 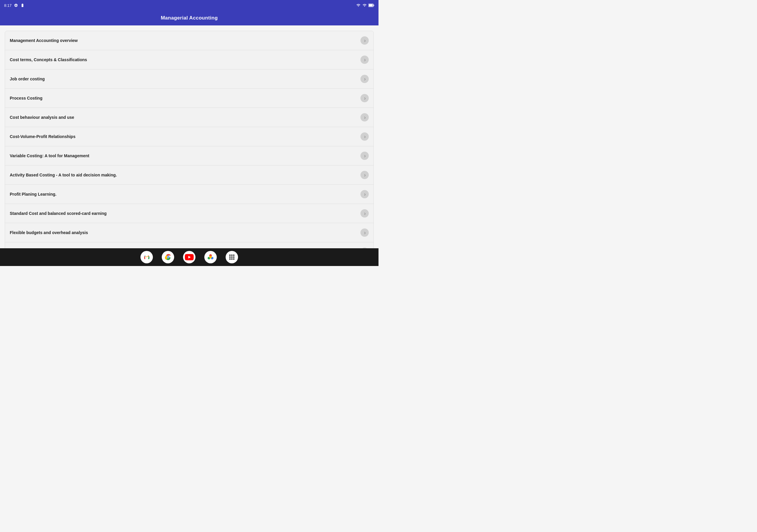 I want to click on youtube-app-icon, so click(x=189, y=257).